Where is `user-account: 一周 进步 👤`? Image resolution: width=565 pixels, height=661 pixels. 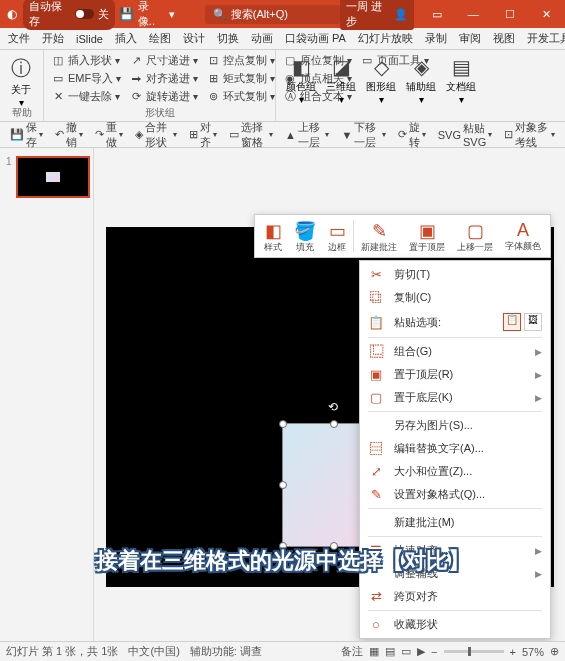
user-account: 一周 进步 👤 is located at coordinates (377, 15).